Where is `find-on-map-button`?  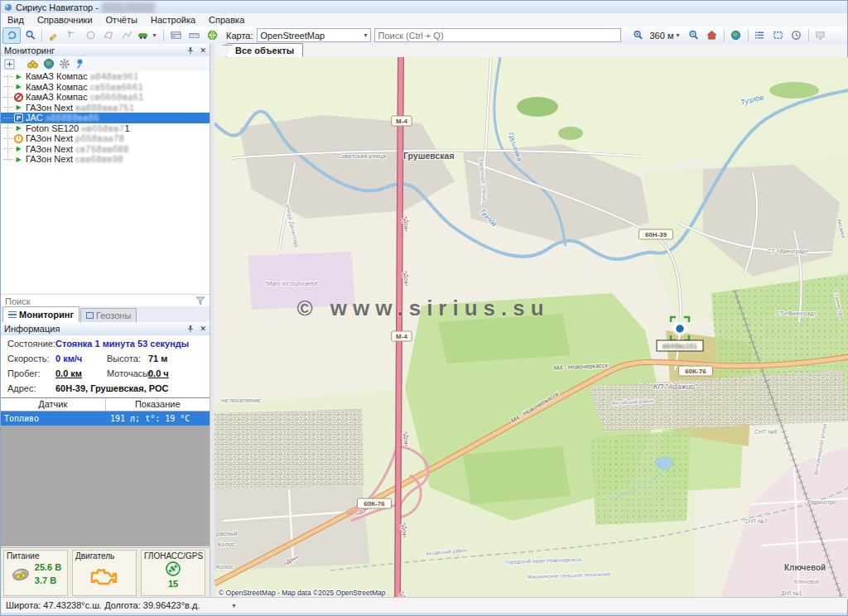
find-on-map-button is located at coordinates (30, 36).